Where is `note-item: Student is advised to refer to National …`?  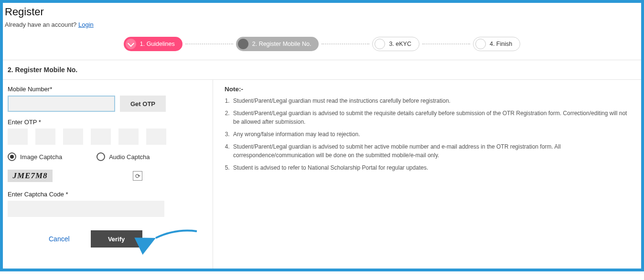
note-item: Student is advised to refer to National … is located at coordinates (430, 168).